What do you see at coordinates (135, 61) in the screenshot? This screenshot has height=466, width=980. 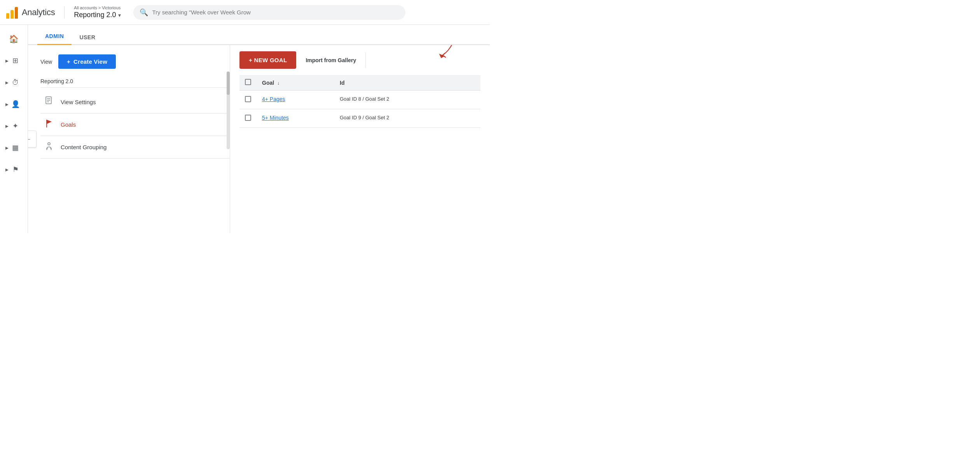 I see `view-row: View + Create View` at bounding box center [135, 61].